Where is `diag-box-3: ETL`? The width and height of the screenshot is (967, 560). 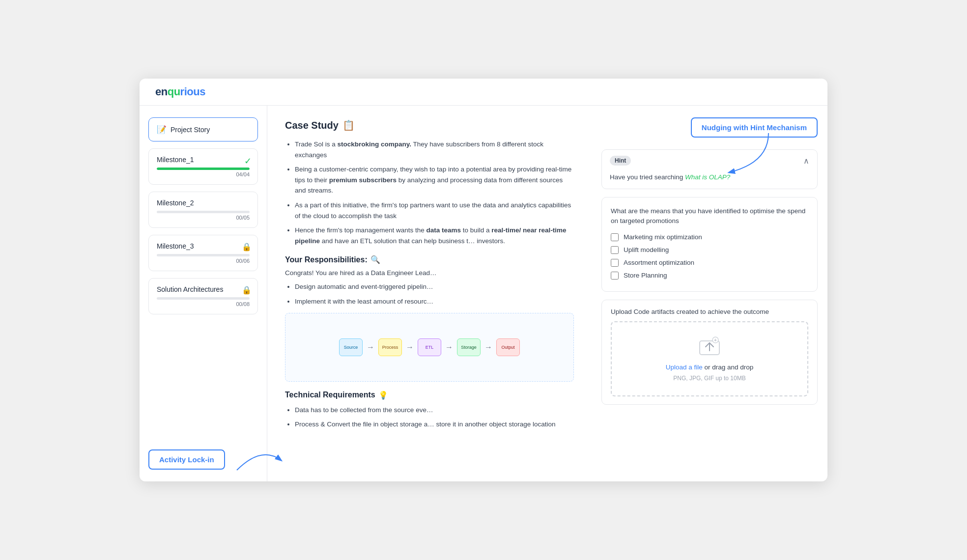
diag-box-3: ETL is located at coordinates (429, 347).